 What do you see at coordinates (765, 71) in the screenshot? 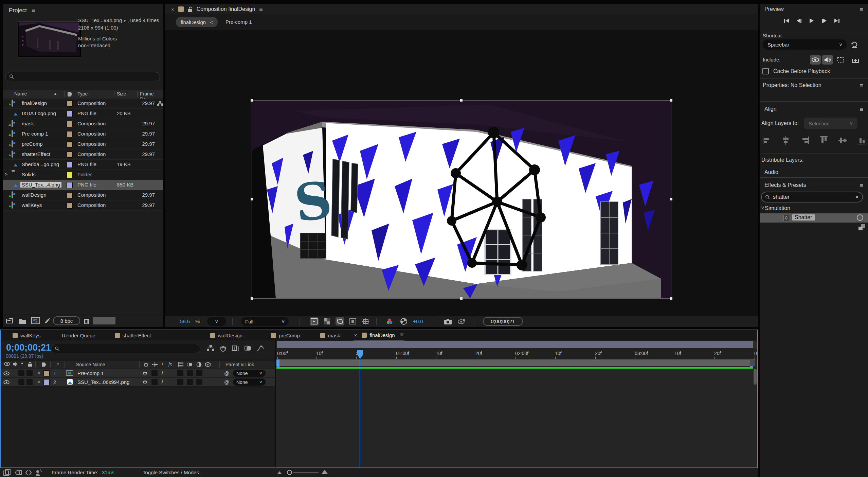
I see `cache-checkbox` at bounding box center [765, 71].